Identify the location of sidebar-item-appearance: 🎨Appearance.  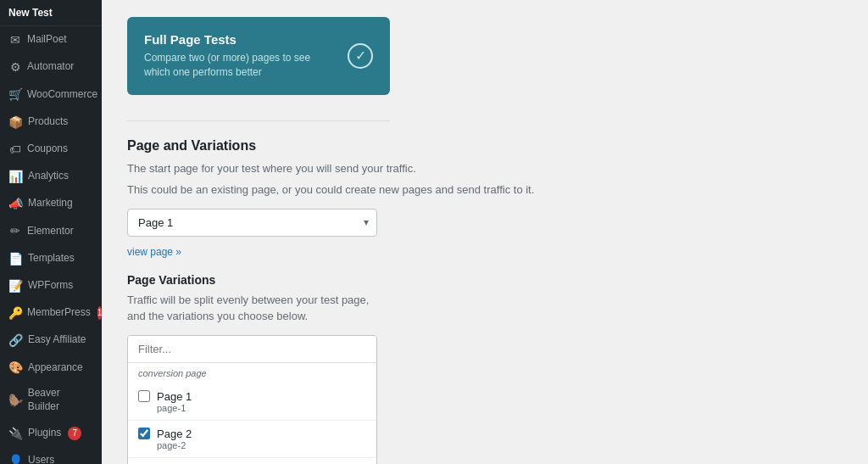
(51, 367).